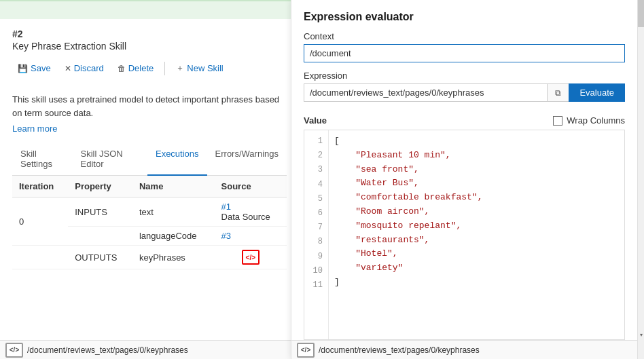 Image resolution: width=644 pixels, height=359 pixels. I want to click on trash-icon: 🗑, so click(122, 69).